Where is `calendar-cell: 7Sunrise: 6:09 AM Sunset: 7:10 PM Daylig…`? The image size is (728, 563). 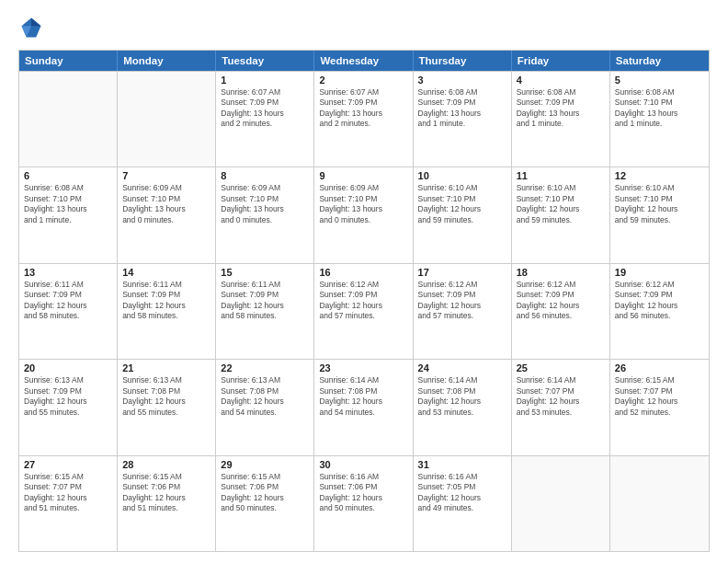 calendar-cell: 7Sunrise: 6:09 AM Sunset: 7:10 PM Daylig… is located at coordinates (167, 215).